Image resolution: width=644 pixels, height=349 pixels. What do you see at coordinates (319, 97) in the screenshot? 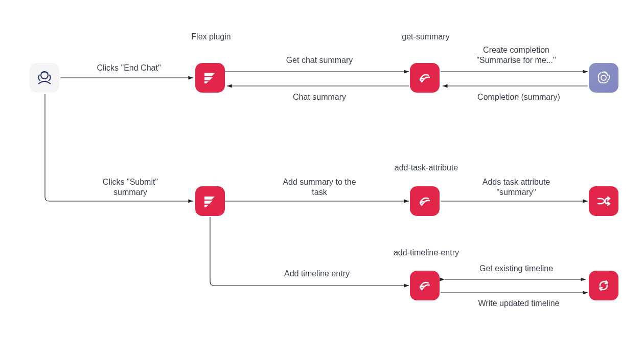
I see `edge-chat-summary: Chat summary` at bounding box center [319, 97].